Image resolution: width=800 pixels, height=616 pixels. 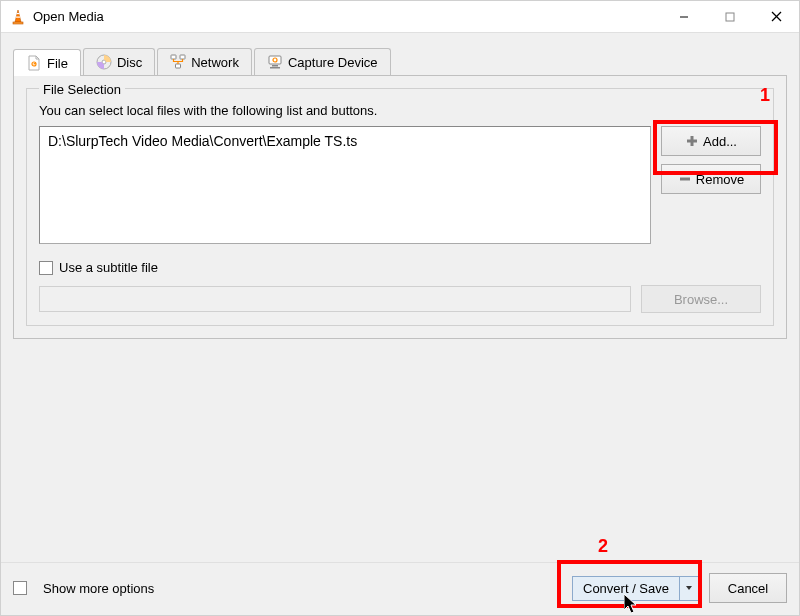 I want to click on tab-label: File, so click(x=58, y=64).